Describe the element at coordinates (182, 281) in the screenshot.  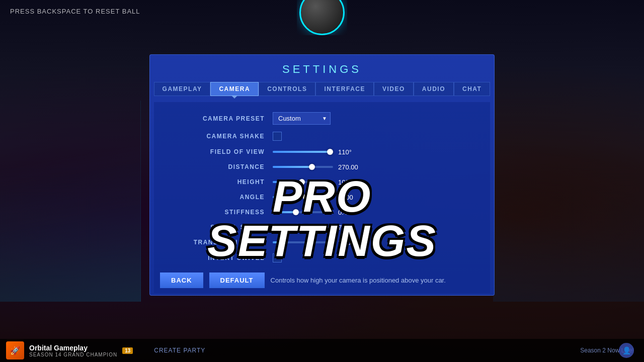
I see `back-button: BACK` at that location.